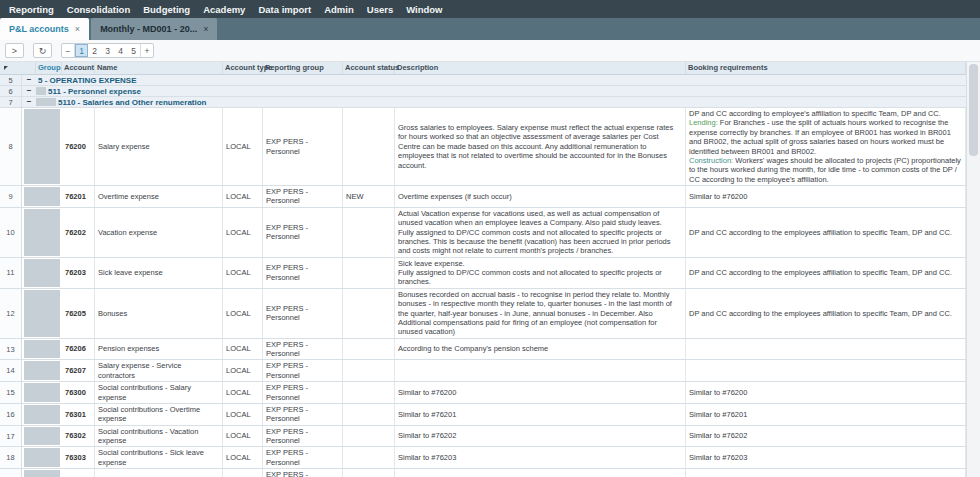 This screenshot has width=980, height=477. I want to click on cell-name: Salary expense, so click(159, 146).